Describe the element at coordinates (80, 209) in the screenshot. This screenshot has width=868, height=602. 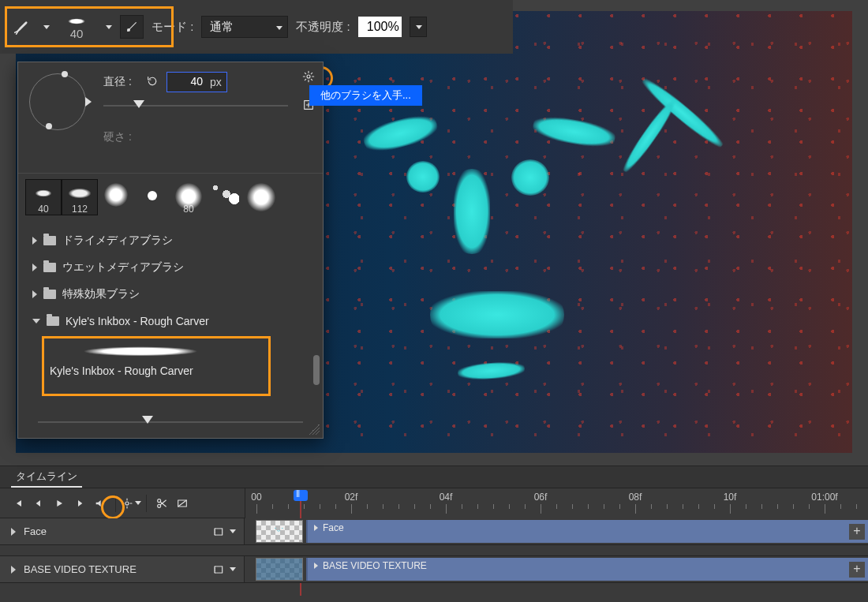
I see `recent-brush-size: 112` at that location.